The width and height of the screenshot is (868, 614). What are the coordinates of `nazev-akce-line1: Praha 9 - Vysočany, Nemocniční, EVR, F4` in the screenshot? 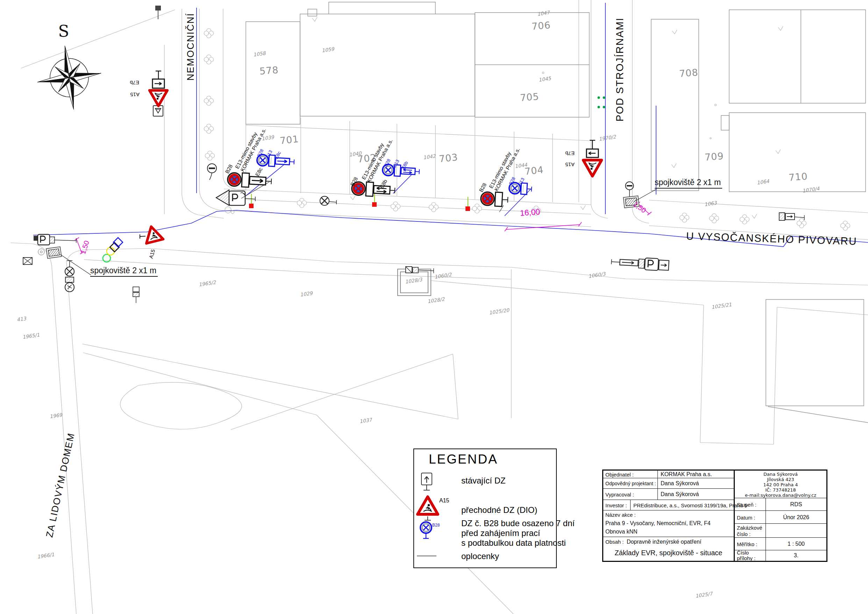 It's located at (658, 524).